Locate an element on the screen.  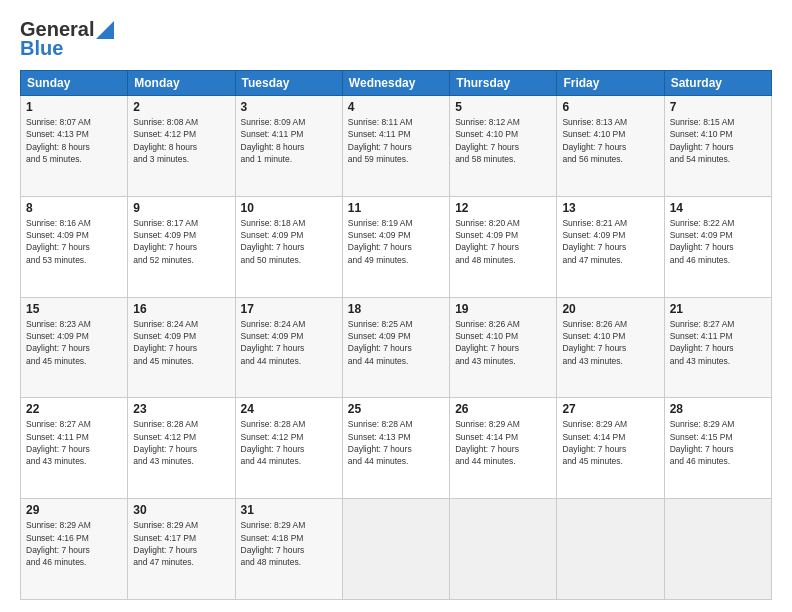
day-number: 25 is located at coordinates (396, 409).